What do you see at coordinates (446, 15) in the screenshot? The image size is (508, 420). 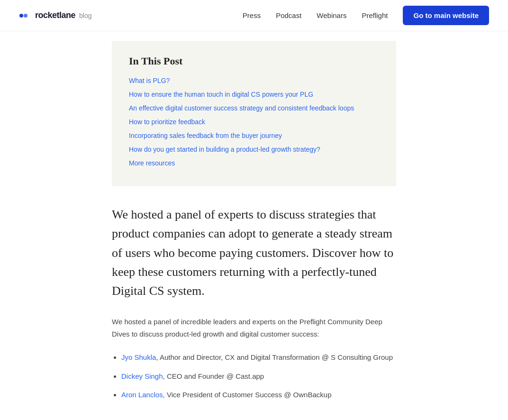 I see `go-to-main-website-button: Go to main website` at bounding box center [446, 15].